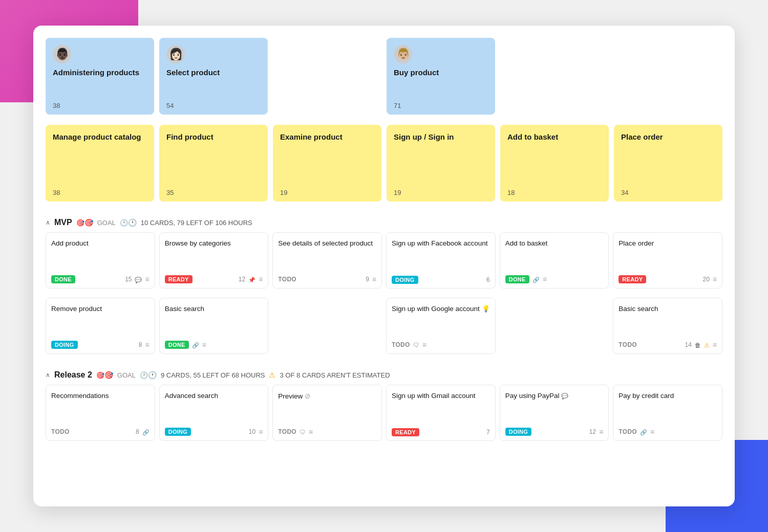  I want to click on epic-number-r2-4: 19, so click(441, 192).